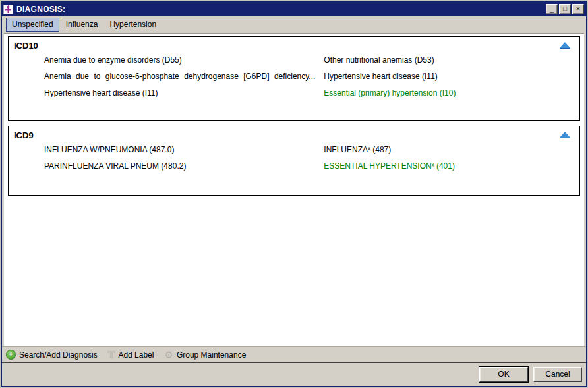 The height and width of the screenshot is (388, 588). What do you see at coordinates (183, 76) in the screenshot?
I see `diagnosis-item: Anemia due to glucose-6-phosphate dehydr…` at bounding box center [183, 76].